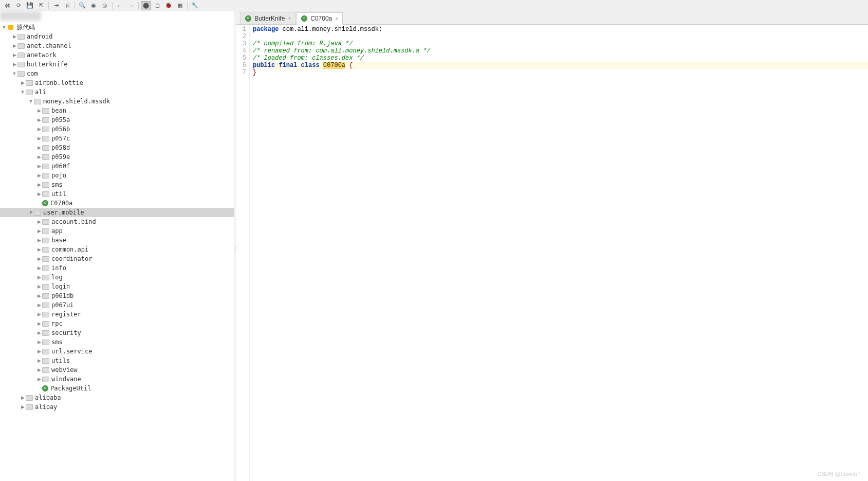 The image size is (868, 481). I want to click on code-line: }, so click(560, 73).